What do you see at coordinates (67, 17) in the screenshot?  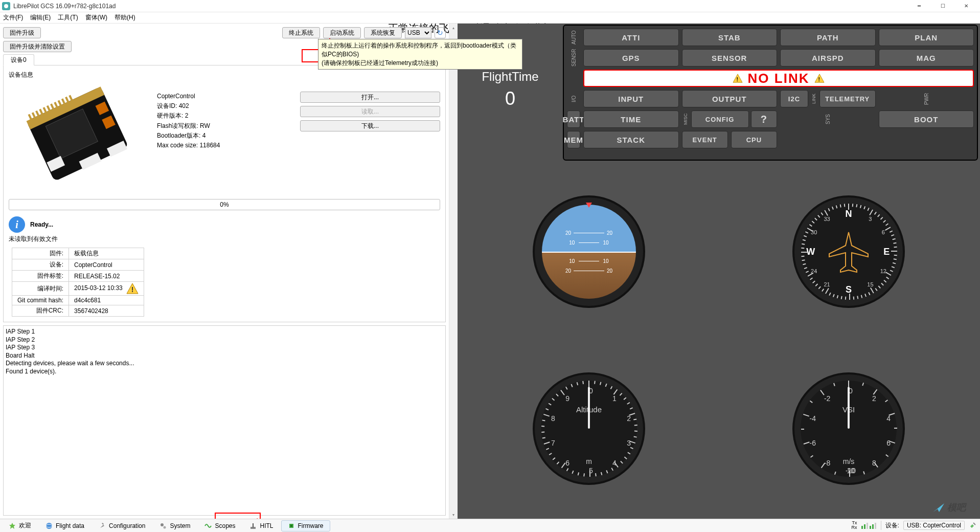 I see `menu-tools: 工具(T)` at bounding box center [67, 17].